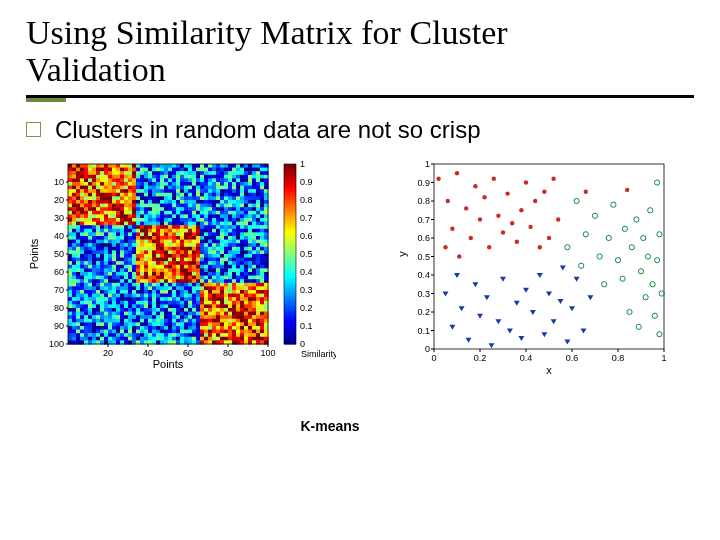  I want to click on svg-rect-2093, so click(242, 313).